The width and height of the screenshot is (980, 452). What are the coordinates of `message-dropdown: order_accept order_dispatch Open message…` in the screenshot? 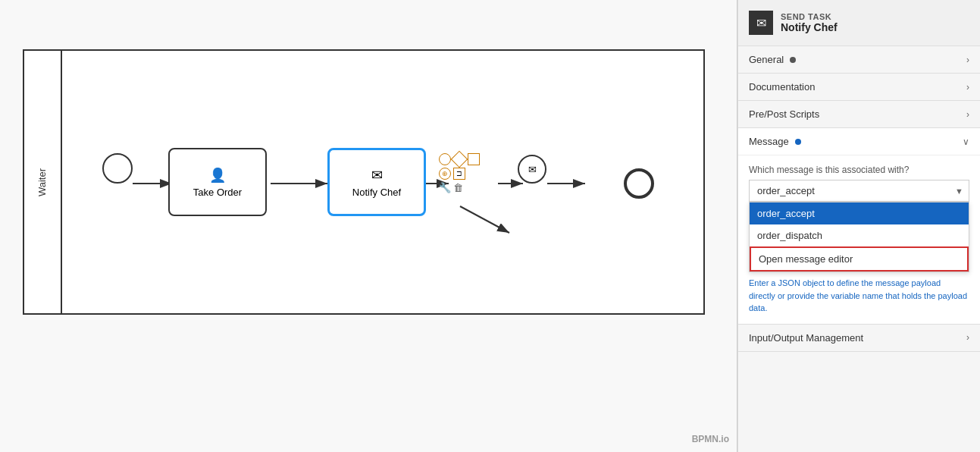 It's located at (859, 191).